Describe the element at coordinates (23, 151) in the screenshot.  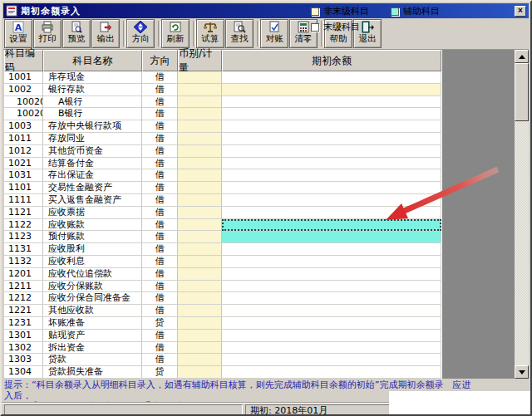
I see `cell-subject-code: 1012` at that location.